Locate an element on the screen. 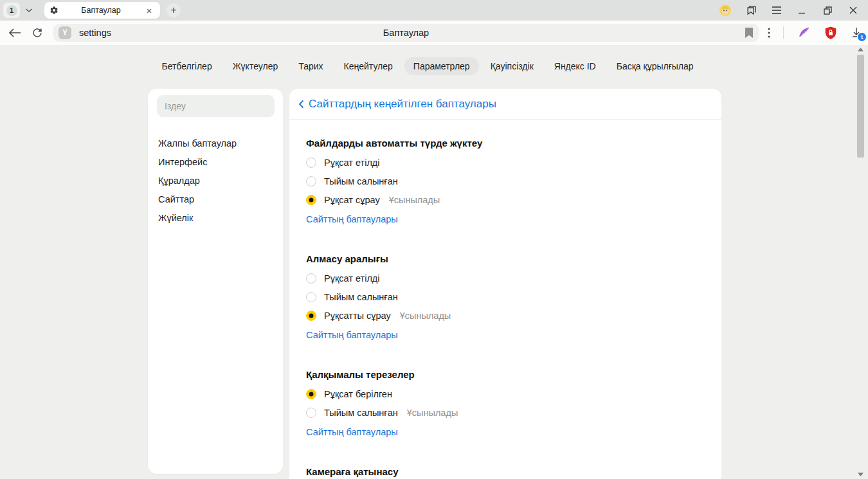 This screenshot has width=868, height=479. sidebar-list: Жалпы баптаулар Интерфейс Құралдар Сайтт… is located at coordinates (216, 180).